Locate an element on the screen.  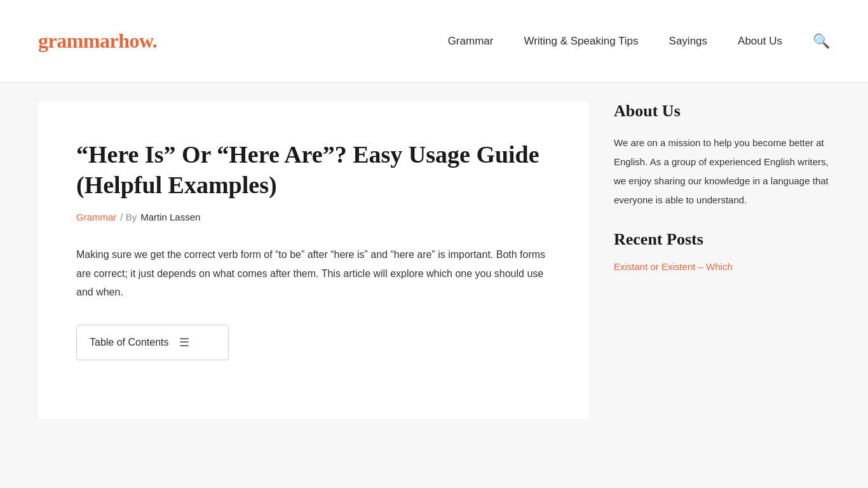
search-icon: 🔍 is located at coordinates (821, 41).